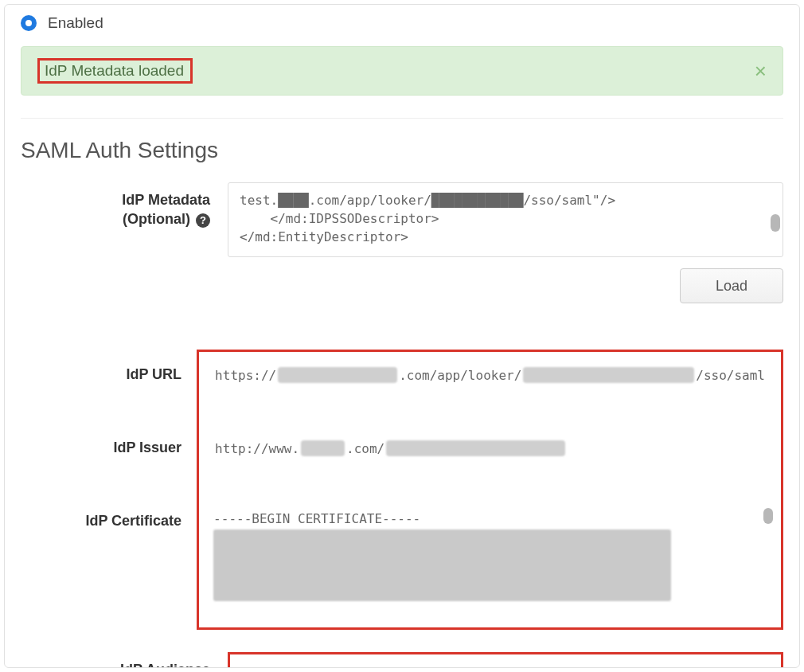  Describe the element at coordinates (115, 70) in the screenshot. I see `alert-text: IdP Metadata loaded` at that location.